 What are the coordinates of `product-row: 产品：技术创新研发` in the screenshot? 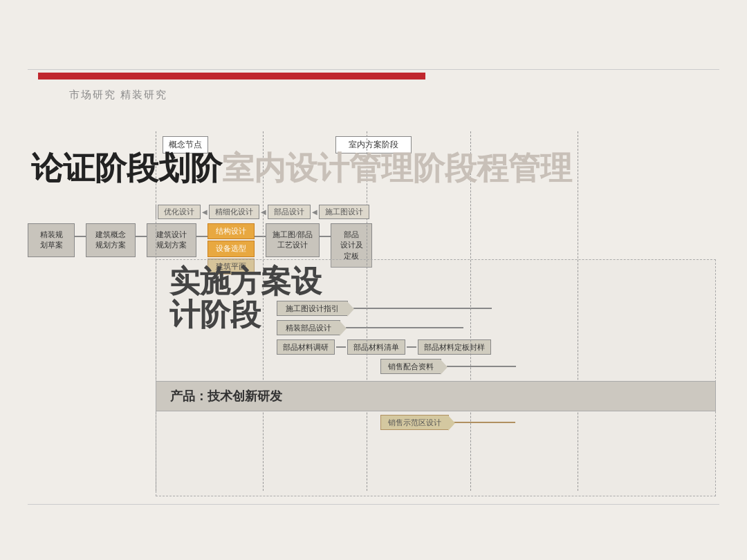 It's located at (436, 396).